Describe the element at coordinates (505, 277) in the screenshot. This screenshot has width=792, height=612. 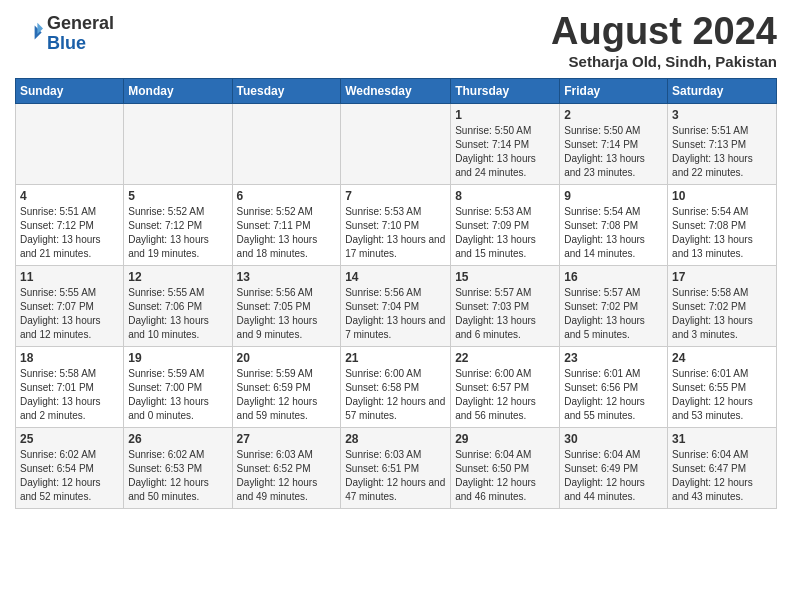
I see `day-number: 15` at that location.